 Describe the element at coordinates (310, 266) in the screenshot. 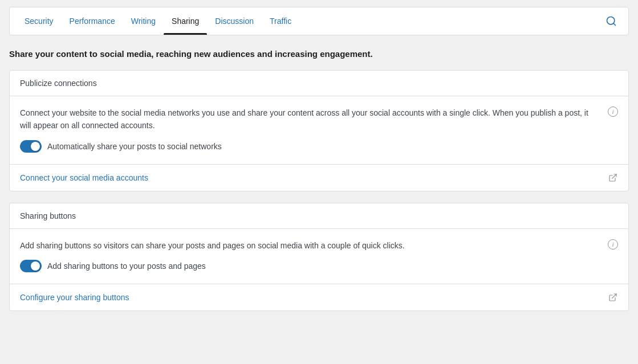

I see `sharing-buttons-toggle-row: Add sharing buttons to your posts and pa…` at that location.